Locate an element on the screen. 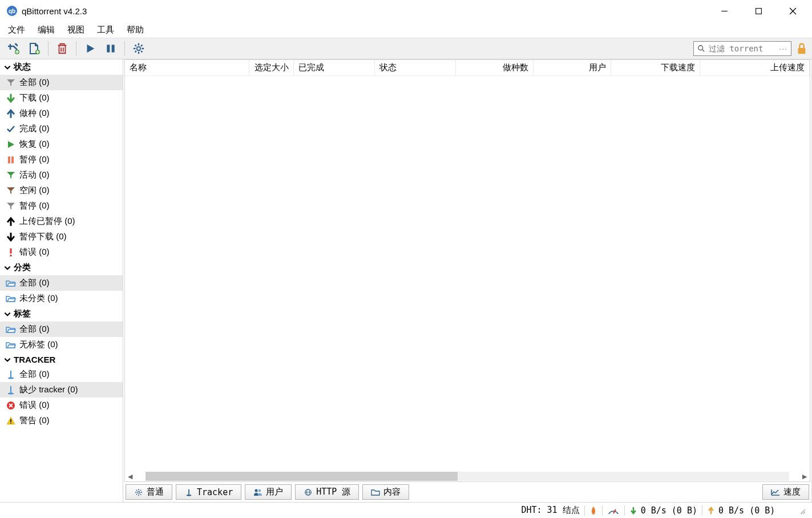 Image resolution: width=812 pixels, height=518 pixels. filter-box: ··· is located at coordinates (742, 49).